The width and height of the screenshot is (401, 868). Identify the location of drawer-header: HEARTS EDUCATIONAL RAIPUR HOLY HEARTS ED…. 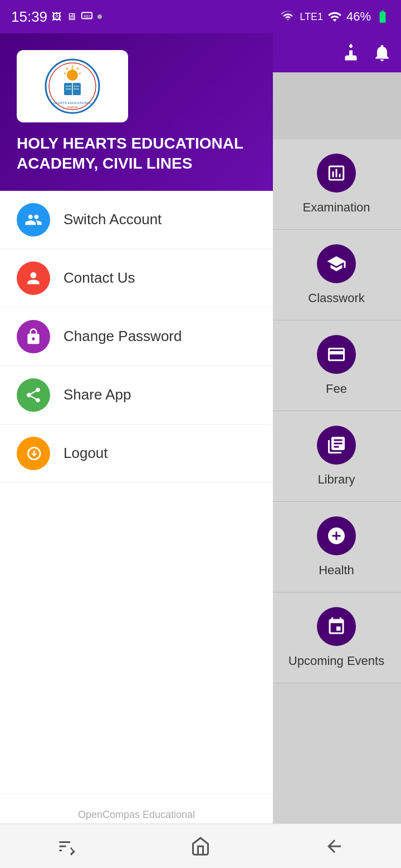
(136, 112).